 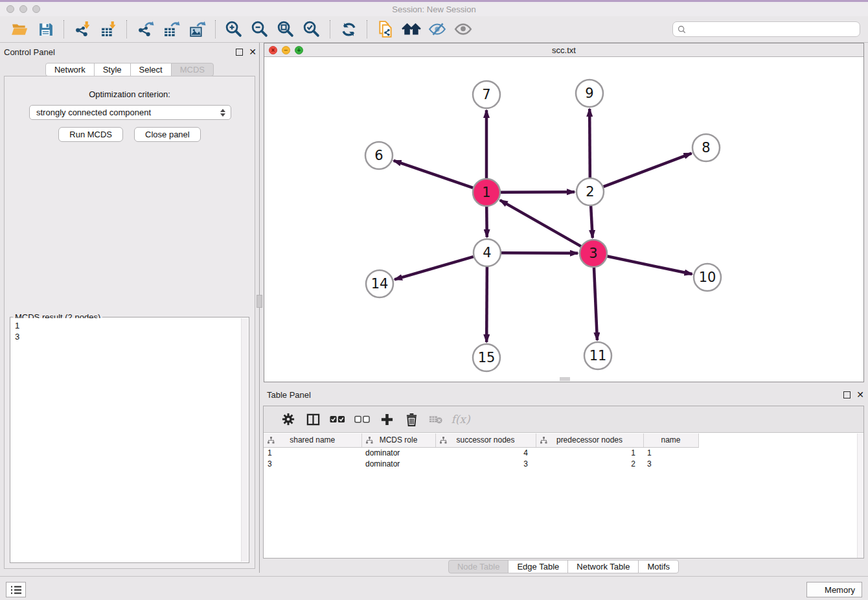 I want to click on network-zoom-button: +, so click(x=299, y=51).